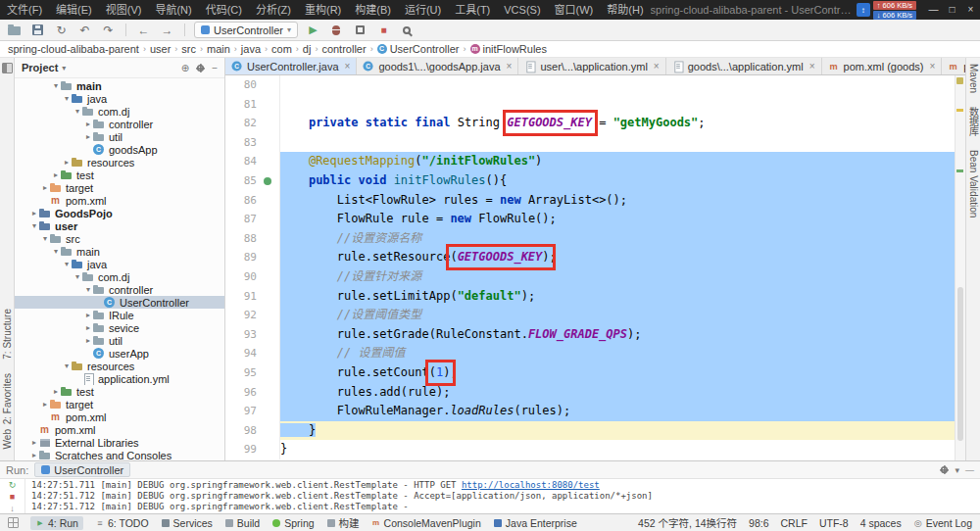 This screenshot has height=531, width=980. What do you see at coordinates (472, 10) in the screenshot?
I see `menu-t: 工具(T)` at bounding box center [472, 10].